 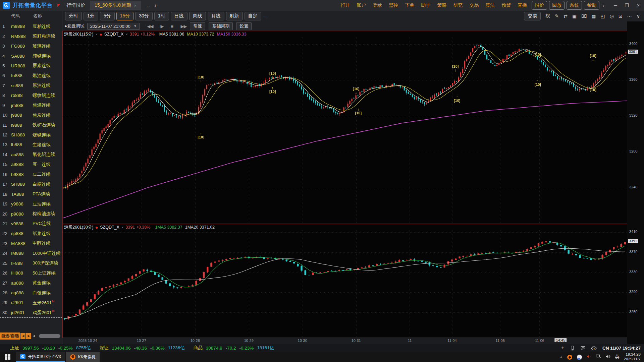 I want to click on minimize-button: ─, so click(x=615, y=5).